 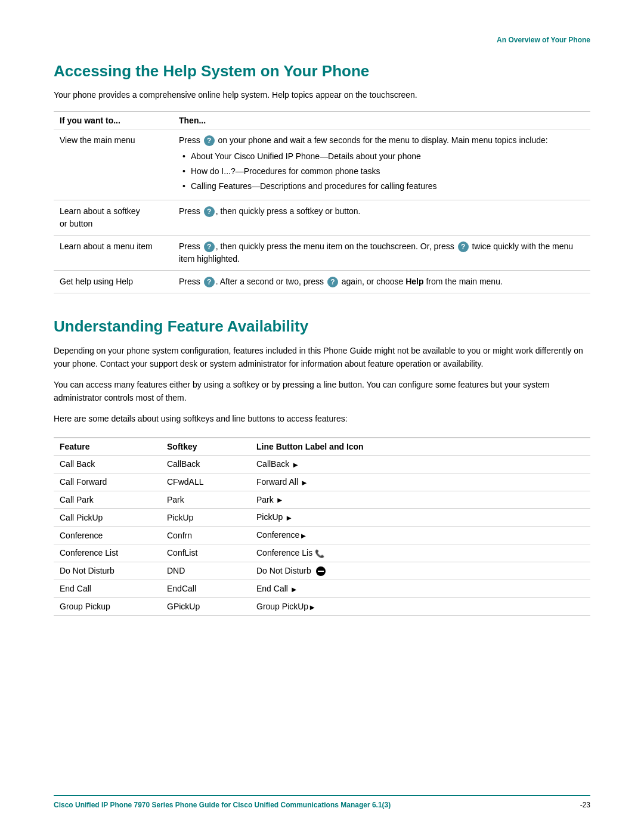 What do you see at coordinates (322, 606) in the screenshot?
I see `table-row: Group Pickup GPickUp Group PickUp►` at bounding box center [322, 606].